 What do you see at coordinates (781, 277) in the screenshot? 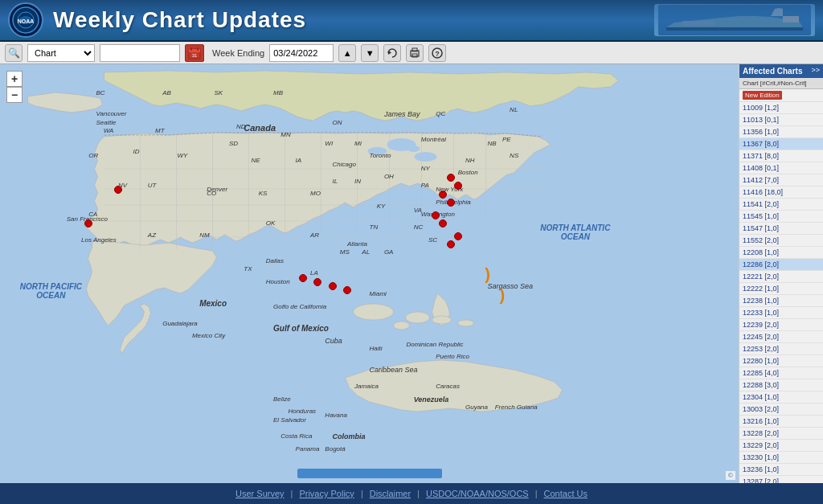
I see `chart-item-14: 12221 [2,0]` at bounding box center [781, 277].